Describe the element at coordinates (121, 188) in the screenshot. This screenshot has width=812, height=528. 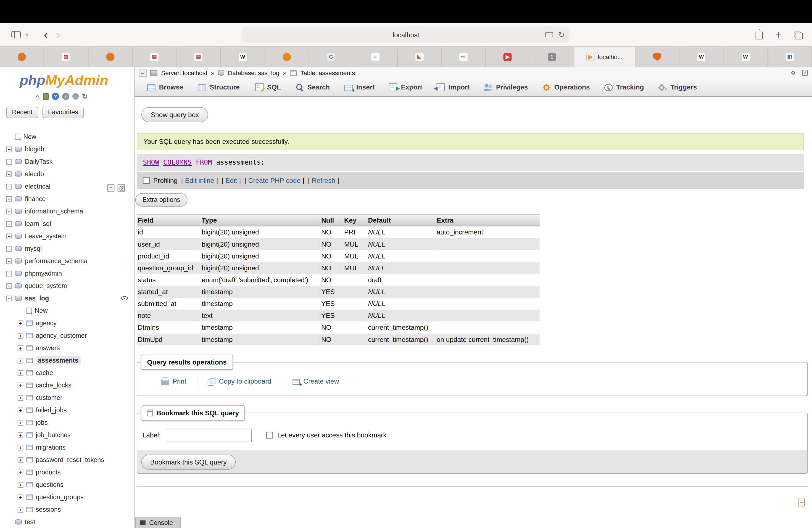
I see `link-panel-icon` at that location.